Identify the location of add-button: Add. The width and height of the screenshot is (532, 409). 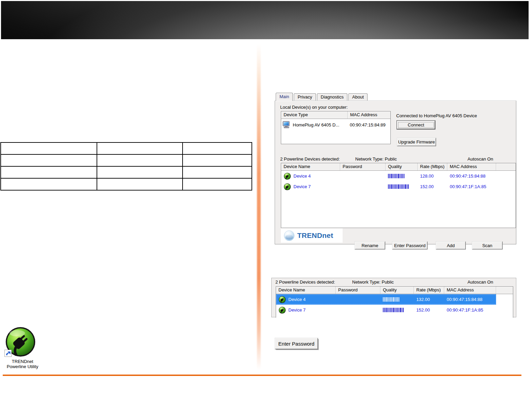
(451, 245).